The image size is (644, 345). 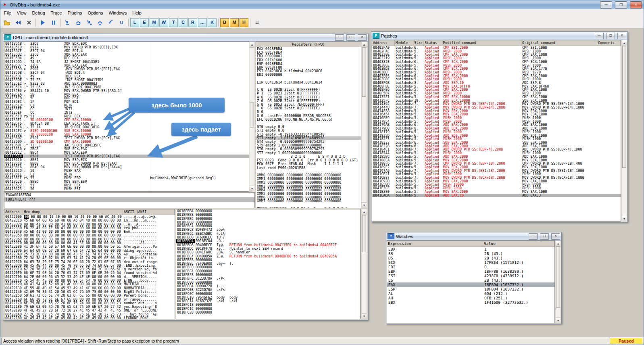 I want to click on hex-dump-row: 0042215050 61 72 65 6E 74 20 62 6F 6E 65…, so click(x=90, y=295).